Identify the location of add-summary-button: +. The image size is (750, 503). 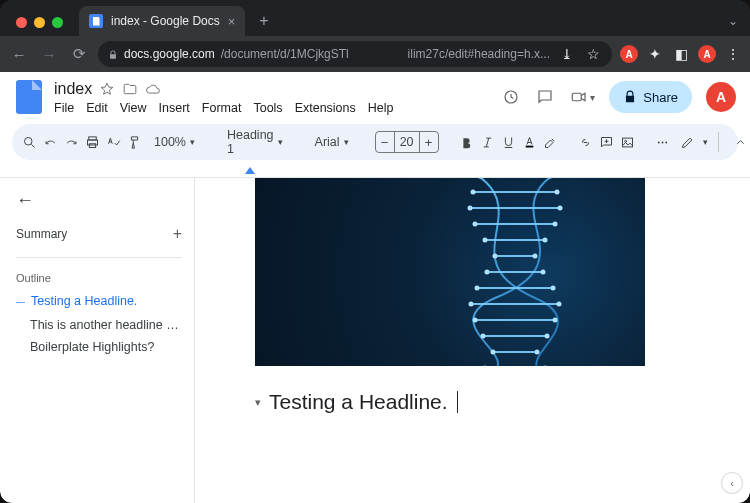
(178, 234).